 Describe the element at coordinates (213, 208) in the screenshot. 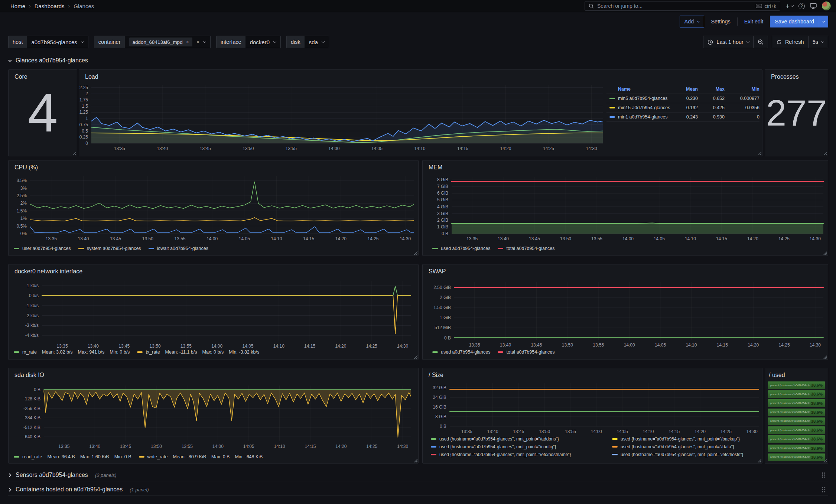

I see `panel-cpu: CPU (%) 0%0.5%1%1.5%2%2.5%3%3.5%13:3513:…` at that location.